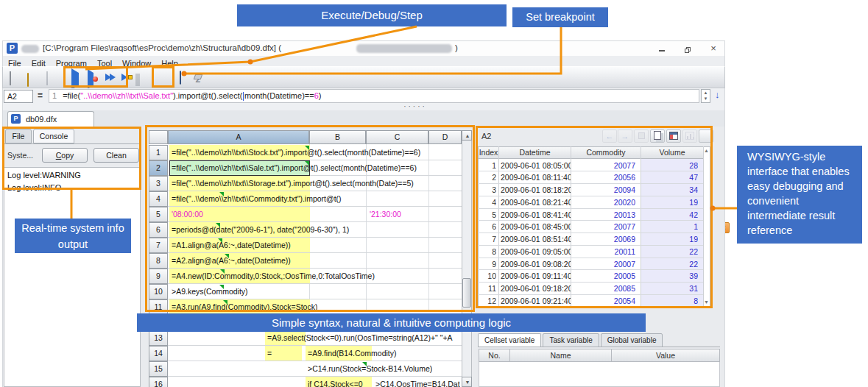 This screenshot has height=387, width=868. I want to click on result-table-row: 122009-06-01 09:21:40200548, so click(590, 302).